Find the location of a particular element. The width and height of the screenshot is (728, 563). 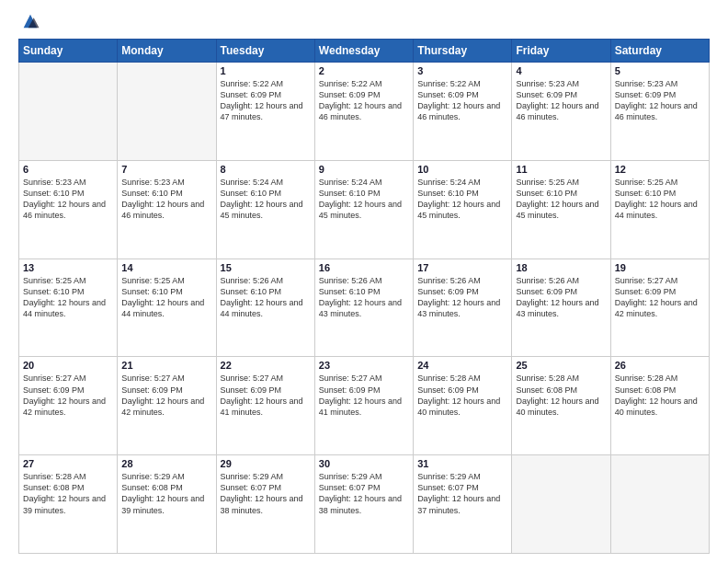

calendar-cell: 17Sunrise: 5:26 AM Sunset: 6:09 PM Dayli… is located at coordinates (463, 307).